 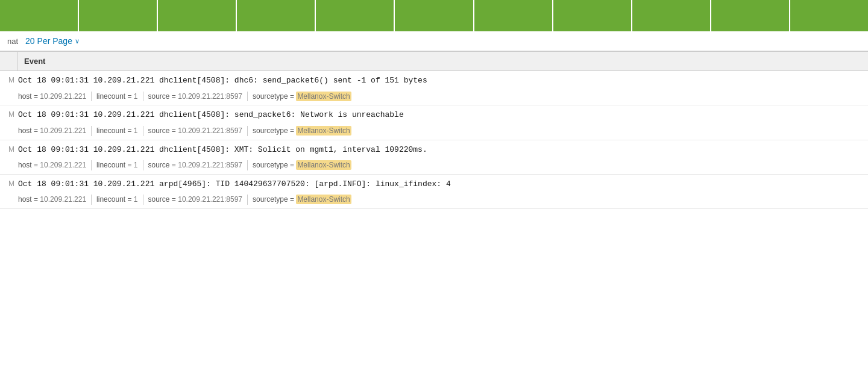 What do you see at coordinates (443, 184) in the screenshot?
I see `log-event-text: Oct 18 09:01:31 10.209.21.221 arpd[4965]…` at bounding box center [443, 184].